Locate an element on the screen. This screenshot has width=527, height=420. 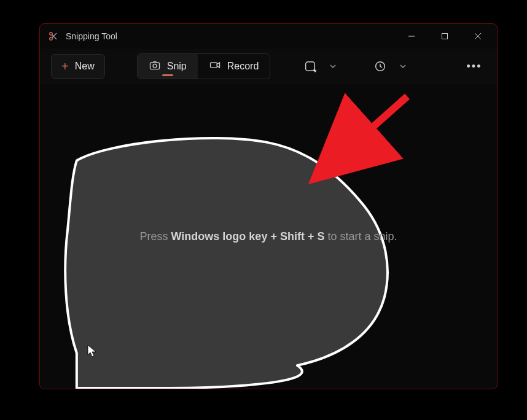
record-tab: Record is located at coordinates (234, 66).